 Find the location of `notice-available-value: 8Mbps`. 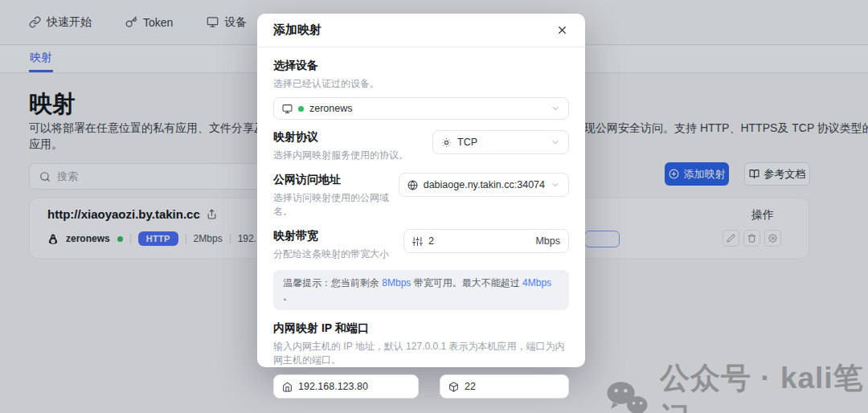

notice-available-value: 8Mbps is located at coordinates (396, 283).